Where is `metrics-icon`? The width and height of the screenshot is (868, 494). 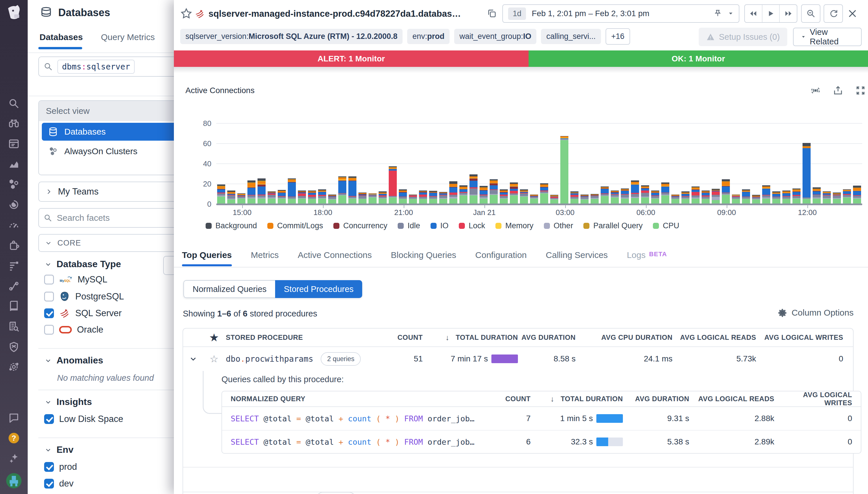 metrics-icon is located at coordinates (14, 164).